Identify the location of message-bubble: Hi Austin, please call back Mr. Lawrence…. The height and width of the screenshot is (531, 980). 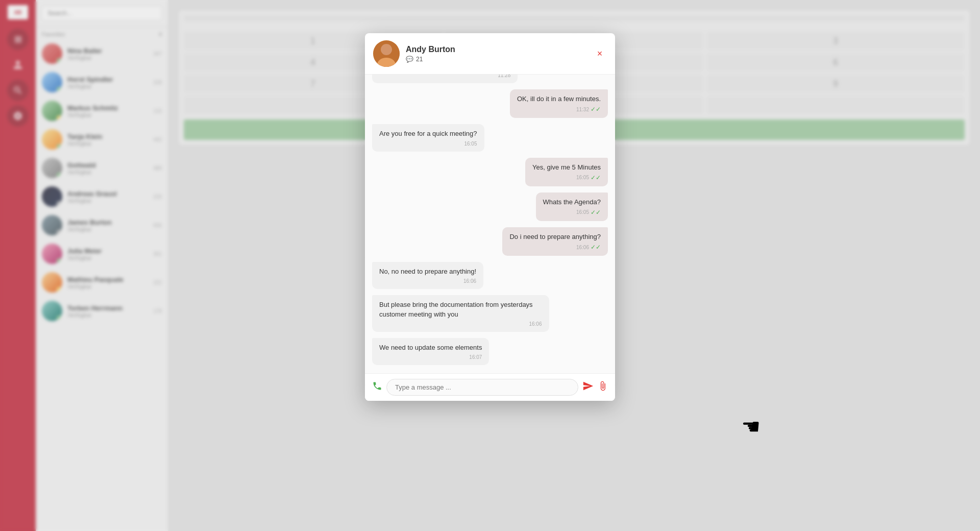
(445, 79).